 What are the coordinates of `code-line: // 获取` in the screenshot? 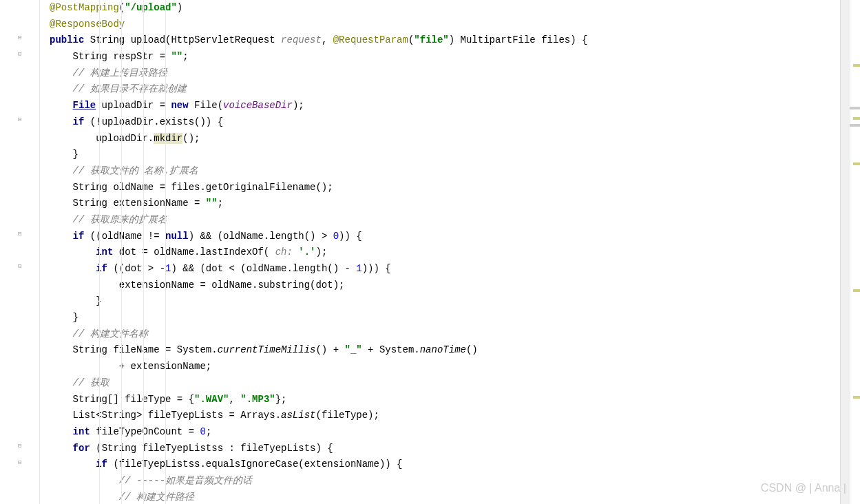 It's located at (446, 384).